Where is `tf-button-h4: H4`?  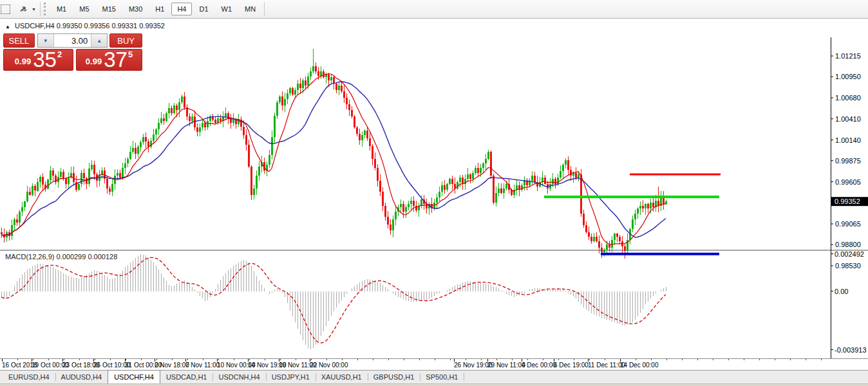
tf-button-h4: H4 is located at coordinates (182, 9).